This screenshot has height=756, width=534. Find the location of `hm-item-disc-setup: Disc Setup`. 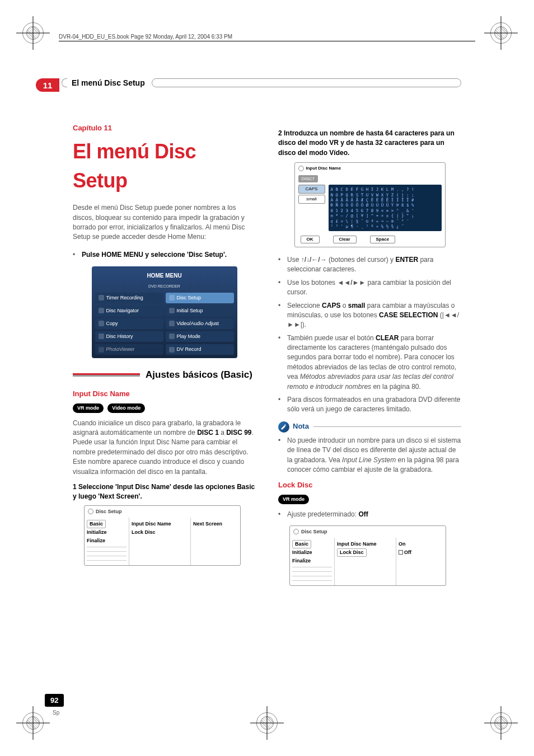

hm-item-disc-setup: Disc Setup is located at coordinates (200, 298).